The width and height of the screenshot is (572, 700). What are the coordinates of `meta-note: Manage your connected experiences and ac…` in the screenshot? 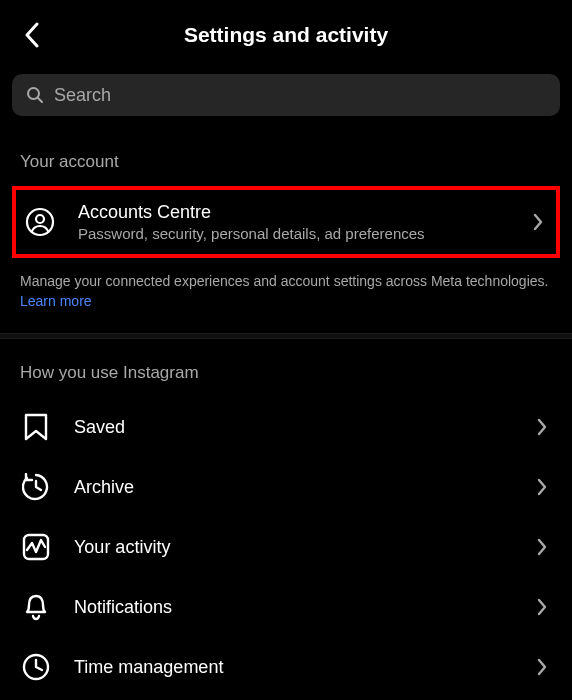 It's located at (286, 296).